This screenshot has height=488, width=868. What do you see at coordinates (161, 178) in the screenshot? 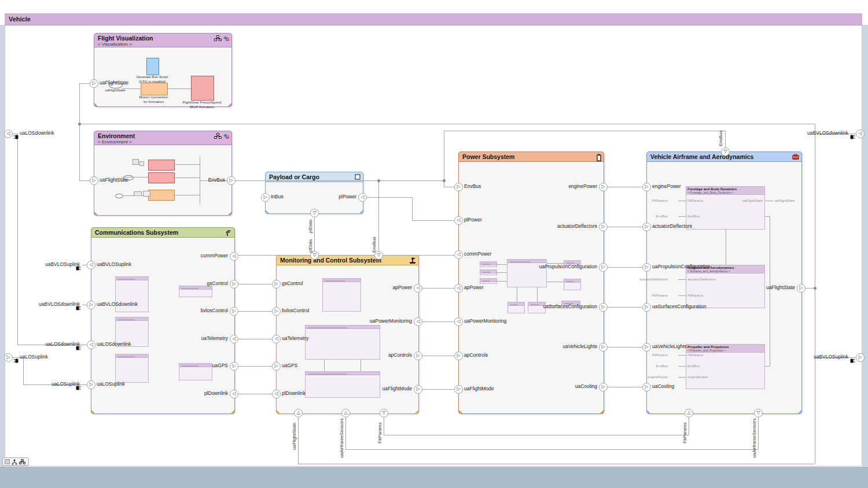
I see `environment-model-block` at bounding box center [161, 178].